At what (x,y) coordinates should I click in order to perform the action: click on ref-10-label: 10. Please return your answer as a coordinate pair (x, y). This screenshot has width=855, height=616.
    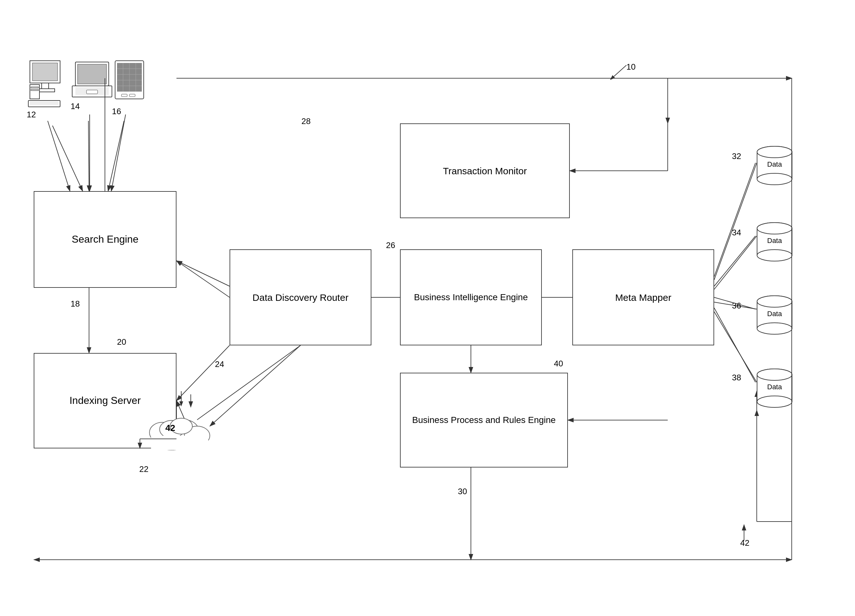
    Looking at the image, I should click on (631, 67).